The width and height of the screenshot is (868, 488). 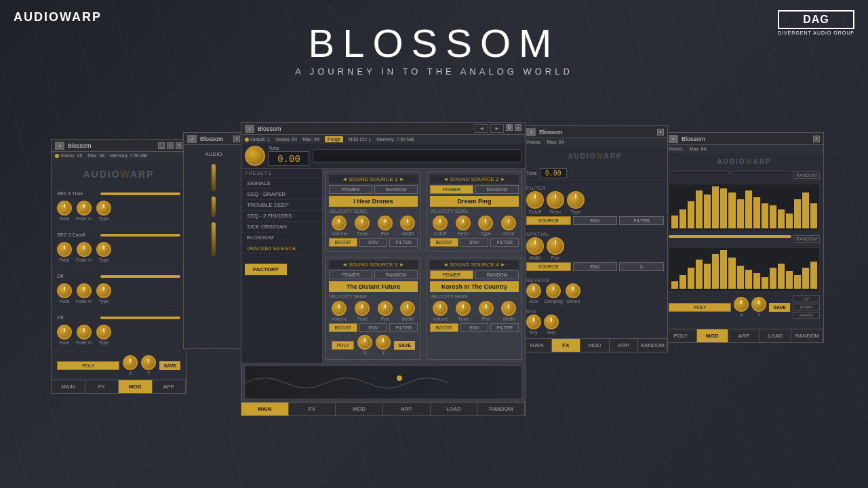 What do you see at coordinates (807, 336) in the screenshot?
I see `rightfar-tab-random: RANDOM` at bounding box center [807, 336].